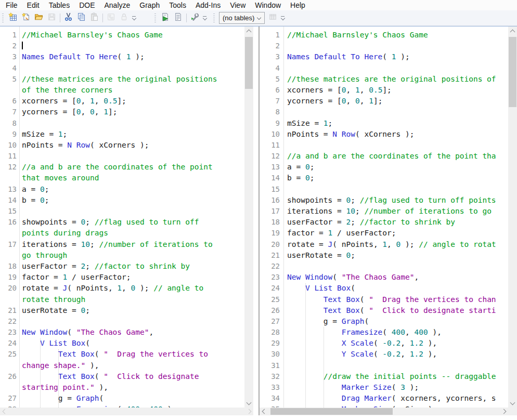  I want to click on indent-guide, so click(58, 381).